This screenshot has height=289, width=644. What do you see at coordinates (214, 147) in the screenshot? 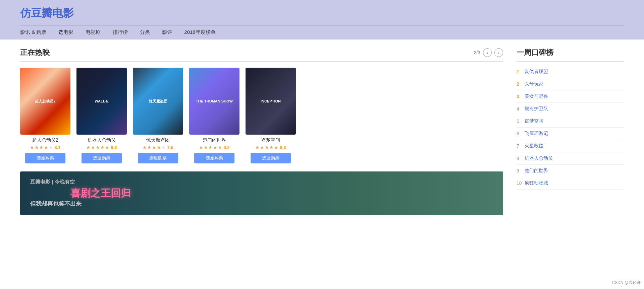
I see `movie-rating-row: ★★★★★ 9.2` at bounding box center [214, 147].